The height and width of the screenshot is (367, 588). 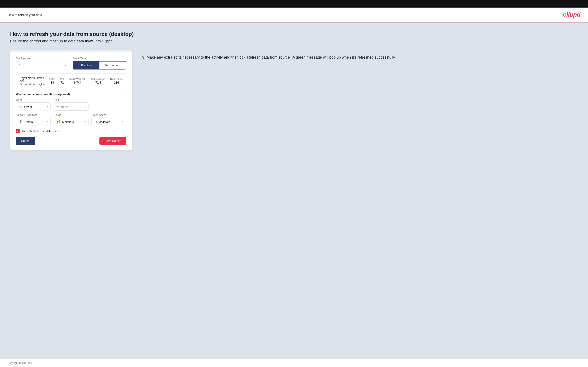 I want to click on green-speed-chevron-icon: ▾, so click(x=123, y=122).